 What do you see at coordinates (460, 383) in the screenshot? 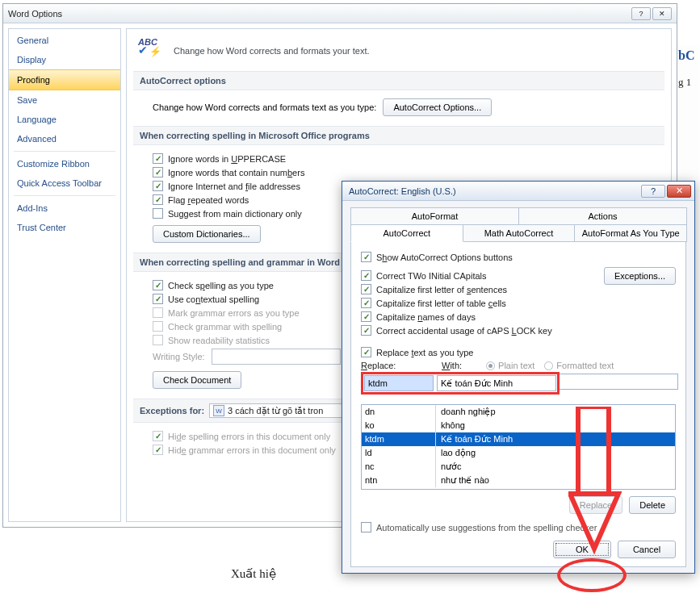
I see `replace-inputs-highlight` at bounding box center [460, 383].